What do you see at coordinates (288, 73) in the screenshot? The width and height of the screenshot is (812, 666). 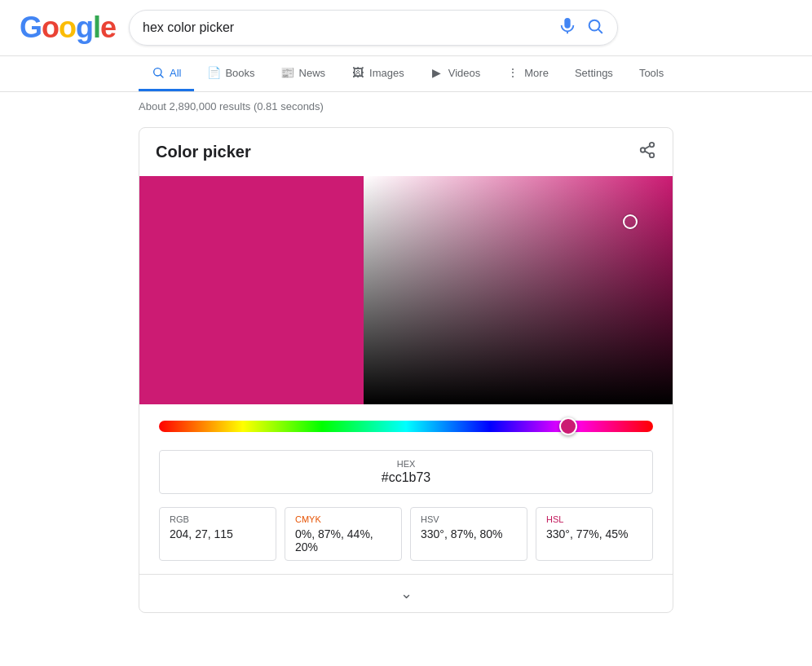 I see `news-icon: 📰` at bounding box center [288, 73].